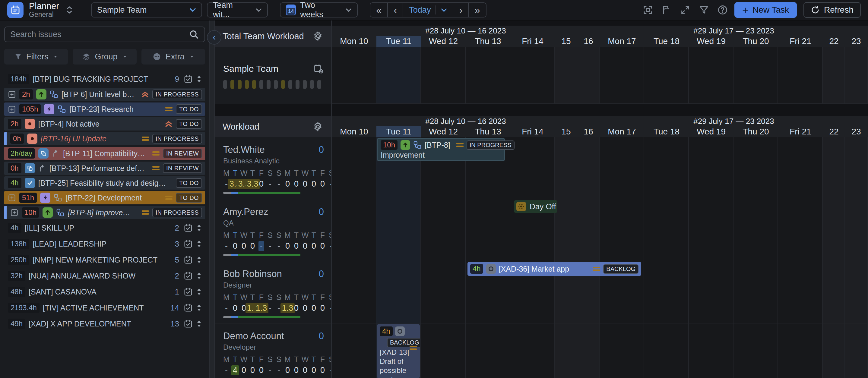  What do you see at coordinates (441, 150) in the screenshot?
I see `task-bar-btp8: 10h [BTP-8] IN PROGRESS Improvement` at bounding box center [441, 150].